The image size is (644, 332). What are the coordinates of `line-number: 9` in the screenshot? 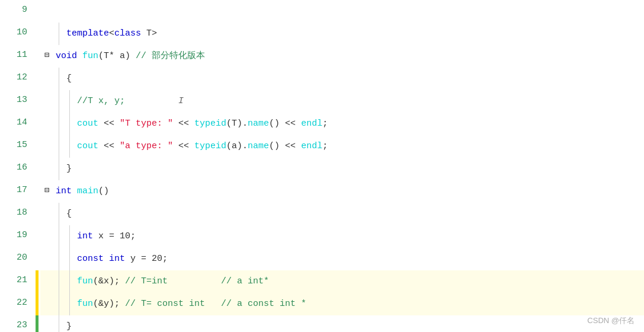 It's located at (18, 11).